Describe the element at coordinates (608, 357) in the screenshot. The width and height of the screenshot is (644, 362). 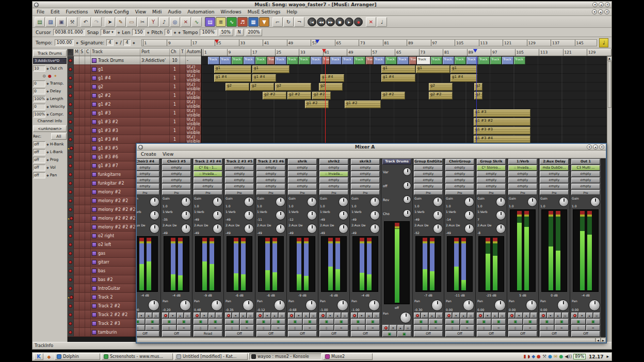
I see `panel-hide-icon: ▸` at that location.